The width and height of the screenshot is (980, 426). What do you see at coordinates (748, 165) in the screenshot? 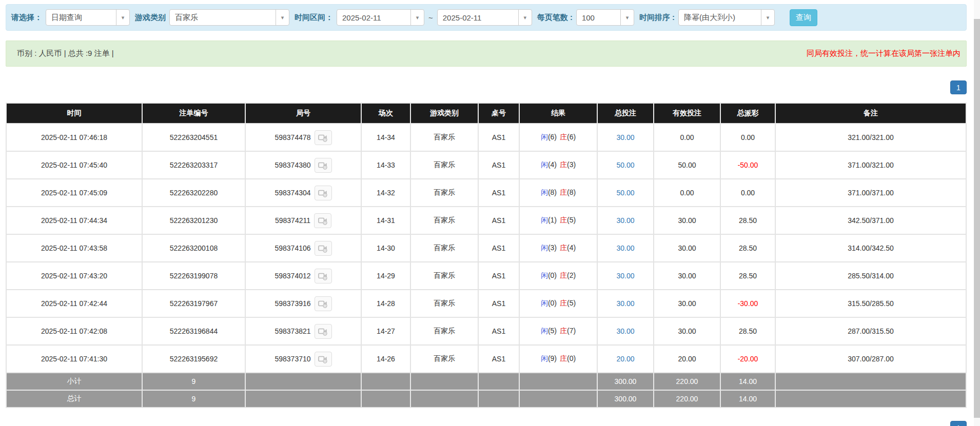
I see `cell-payout: -50.00` at bounding box center [748, 165].